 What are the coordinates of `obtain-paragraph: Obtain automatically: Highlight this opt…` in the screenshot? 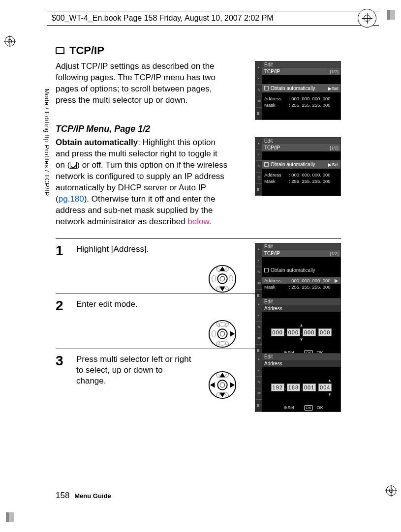 It's located at (142, 182).